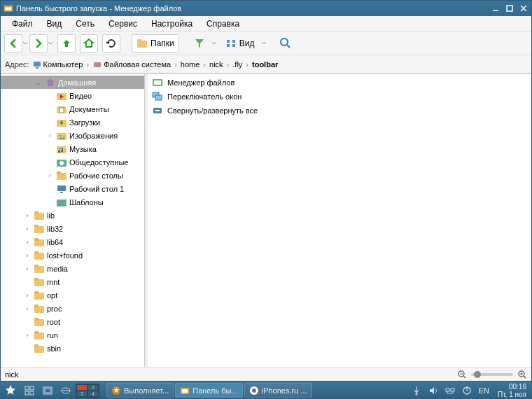 This screenshot has height=399, width=532. Describe the element at coordinates (73, 202) in the screenshot. I see `tree-item: Шаблоны` at that location.